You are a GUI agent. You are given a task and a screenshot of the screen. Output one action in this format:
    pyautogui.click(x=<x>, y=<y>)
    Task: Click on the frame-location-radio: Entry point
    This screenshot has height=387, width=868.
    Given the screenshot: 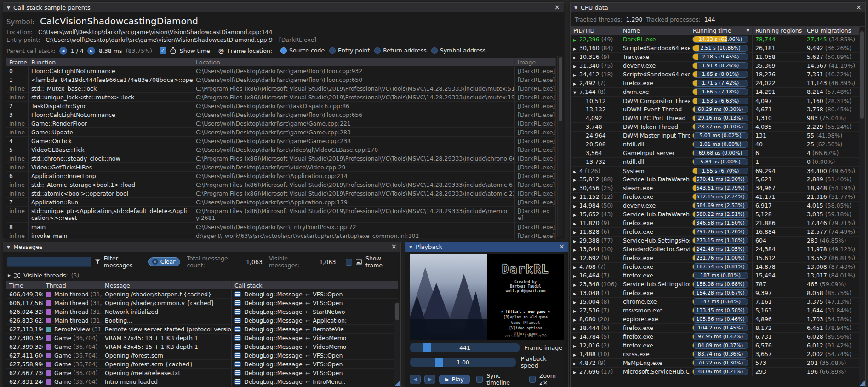 What is the action you would take?
    pyautogui.click(x=349, y=51)
    